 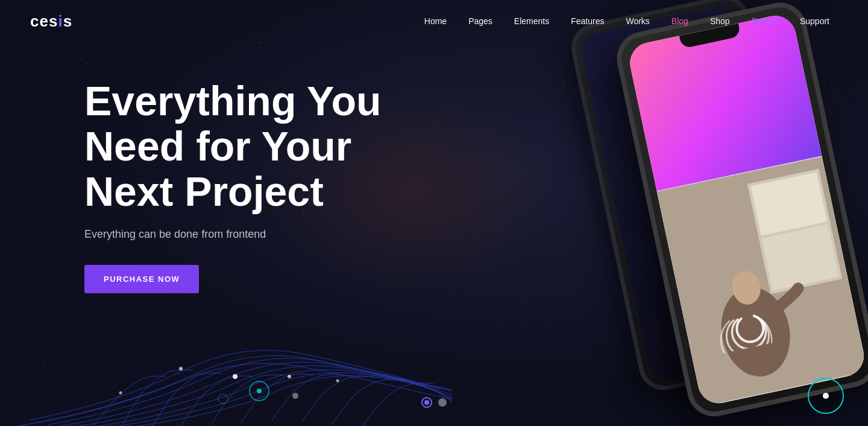 I want to click on circle-indicator, so click(x=826, y=396).